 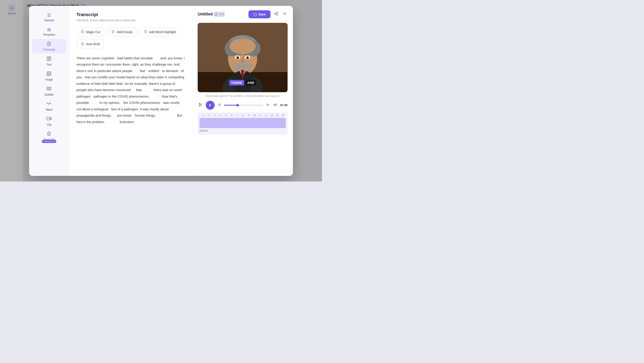 I want to click on volume-button, so click(x=275, y=105).